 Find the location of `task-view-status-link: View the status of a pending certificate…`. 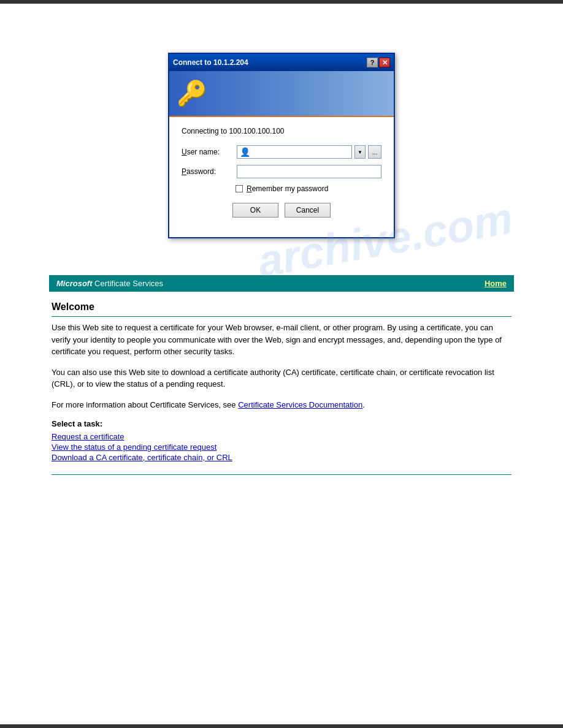

task-view-status-link: View the status of a pending certificate… is located at coordinates (282, 447).